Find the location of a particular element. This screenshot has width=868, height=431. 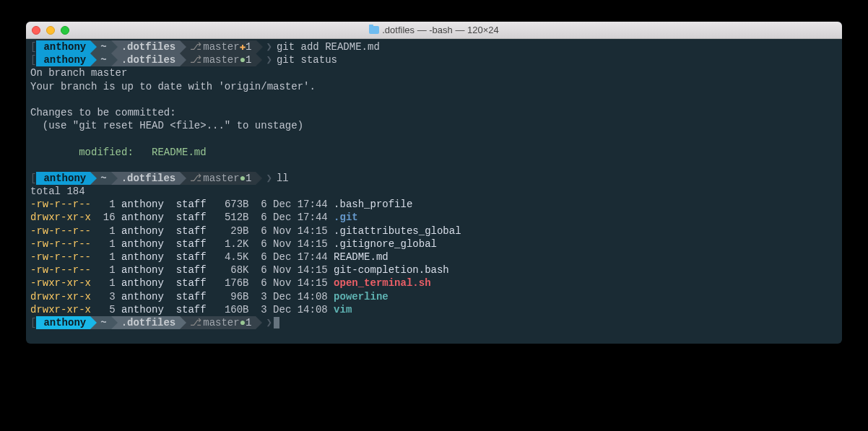

file-name: .gitattributes_global is located at coordinates (397, 231).